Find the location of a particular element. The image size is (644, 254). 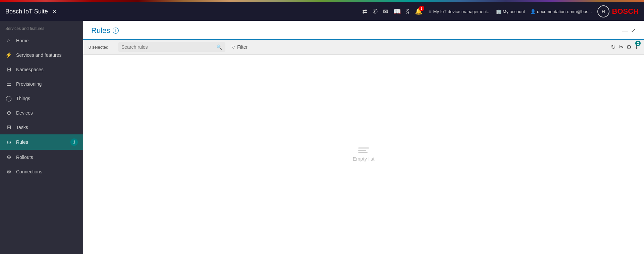

app-header: Bosch IoT Suite ✕ ⇄ ✆ ✉ 📖 § 🔔 1 🖥 My IoT… is located at coordinates (322, 11).